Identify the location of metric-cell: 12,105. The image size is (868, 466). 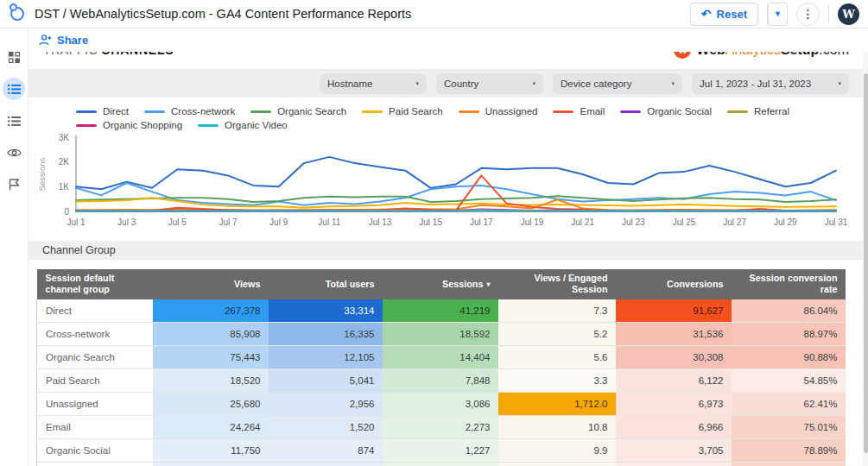
(326, 357).